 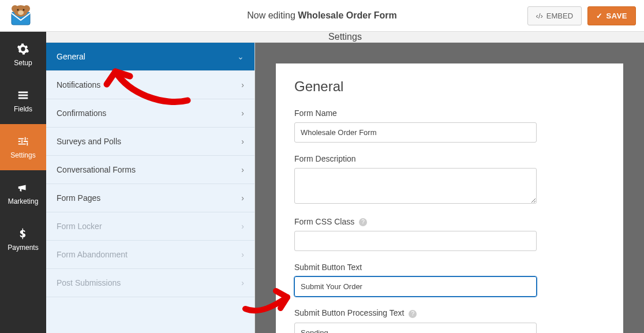 I want to click on gear-icon, so click(x=23, y=49).